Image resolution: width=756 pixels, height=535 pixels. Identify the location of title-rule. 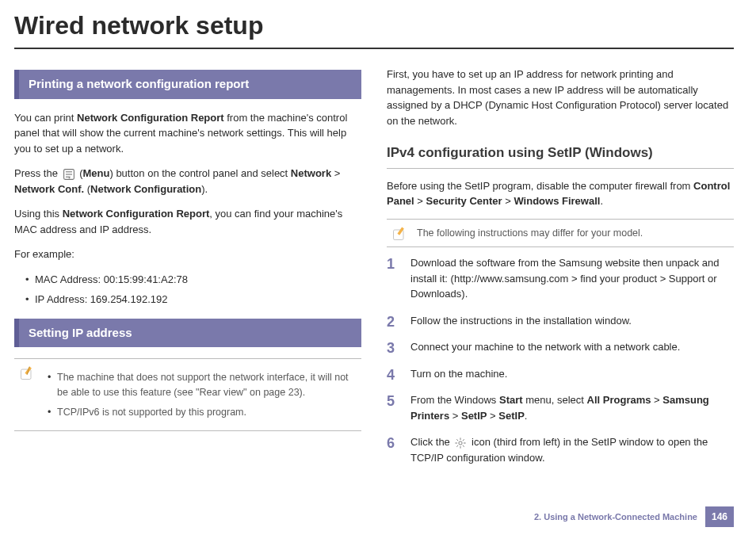
(374, 48).